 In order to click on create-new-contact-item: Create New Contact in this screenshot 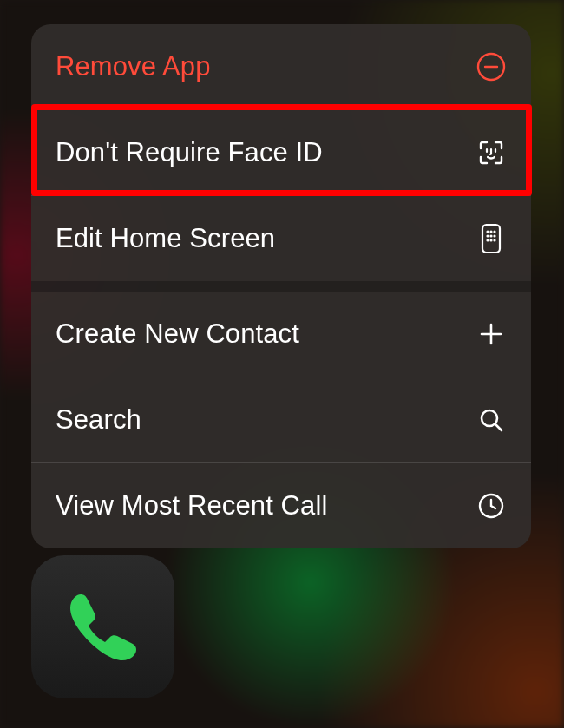, I will do `click(281, 334)`.